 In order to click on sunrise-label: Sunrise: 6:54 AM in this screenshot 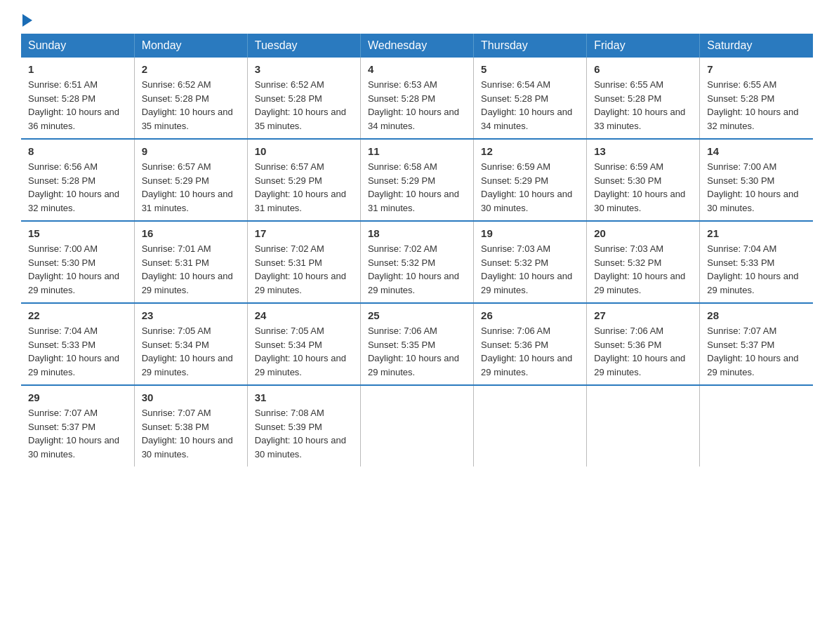, I will do `click(515, 84)`.